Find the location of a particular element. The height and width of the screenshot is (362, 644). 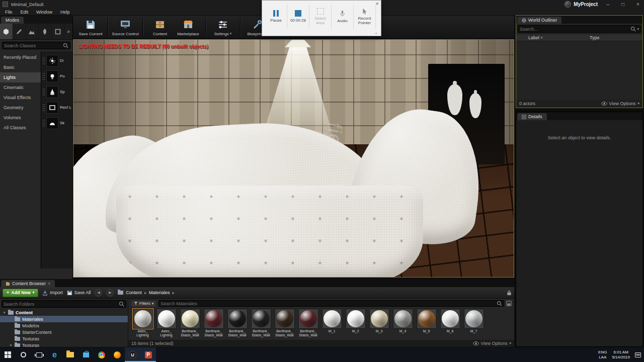

asset-tile-bertfrank-2: Bertfrank_Stasis_Wall is located at coordinates (213, 324).